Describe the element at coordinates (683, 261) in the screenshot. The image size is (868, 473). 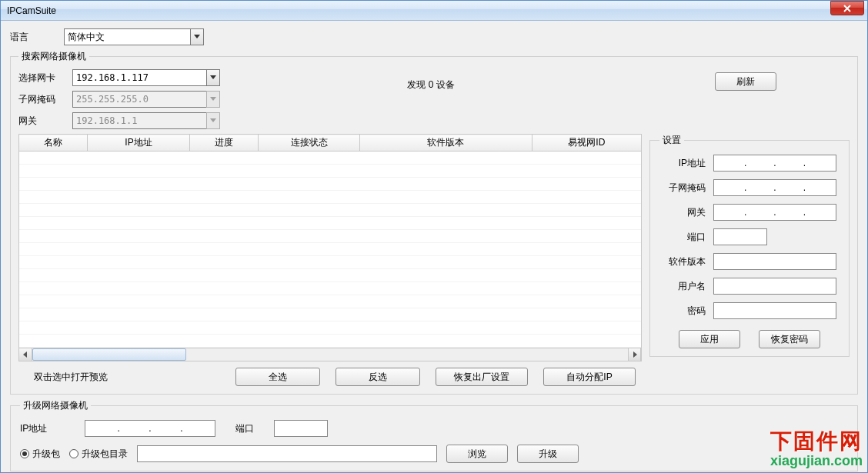
I see `settings-version-label: 软件版本` at that location.